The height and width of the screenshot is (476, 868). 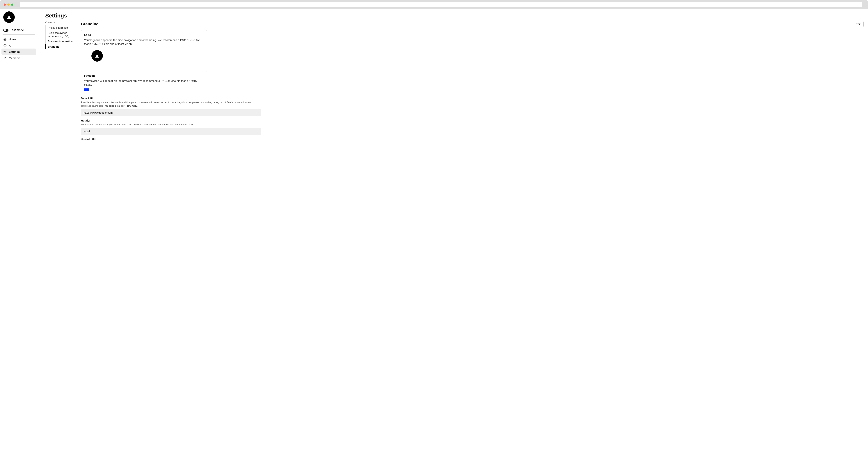 I want to click on edit-button: Edit, so click(x=858, y=24).